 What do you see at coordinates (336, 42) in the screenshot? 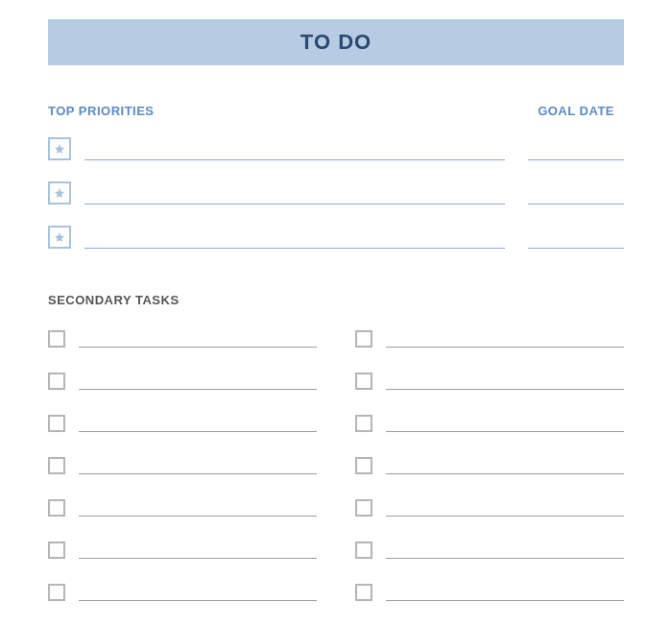
I see `title-banner: TO DO` at bounding box center [336, 42].